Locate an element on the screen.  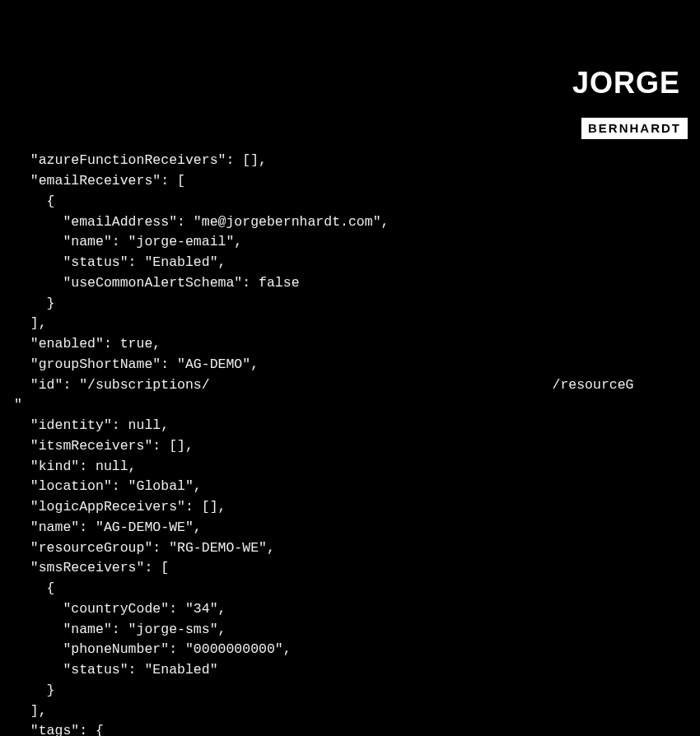
output-line: "resourceGroup": "RG-DEMO-WE", is located at coordinates (145, 548).